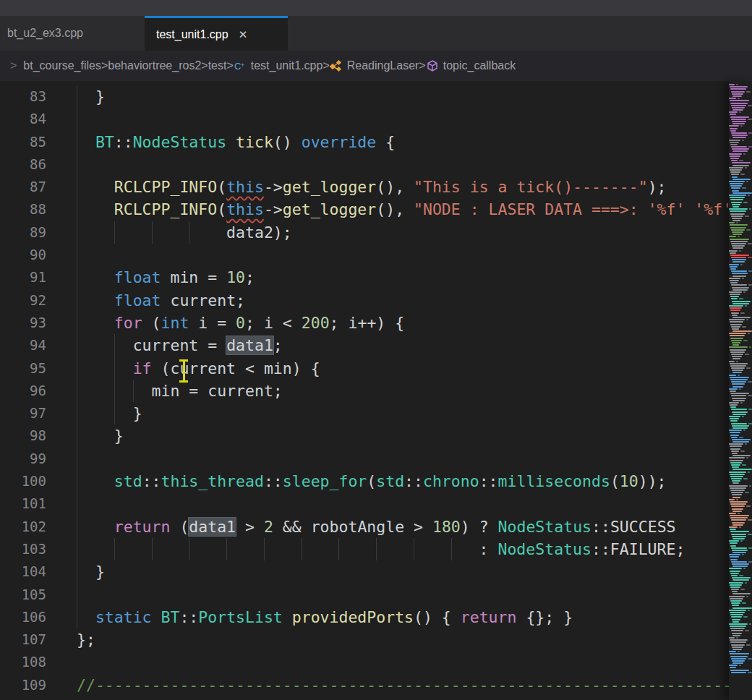 This screenshot has width=752, height=700. I want to click on line-number: 104, so click(23, 571).